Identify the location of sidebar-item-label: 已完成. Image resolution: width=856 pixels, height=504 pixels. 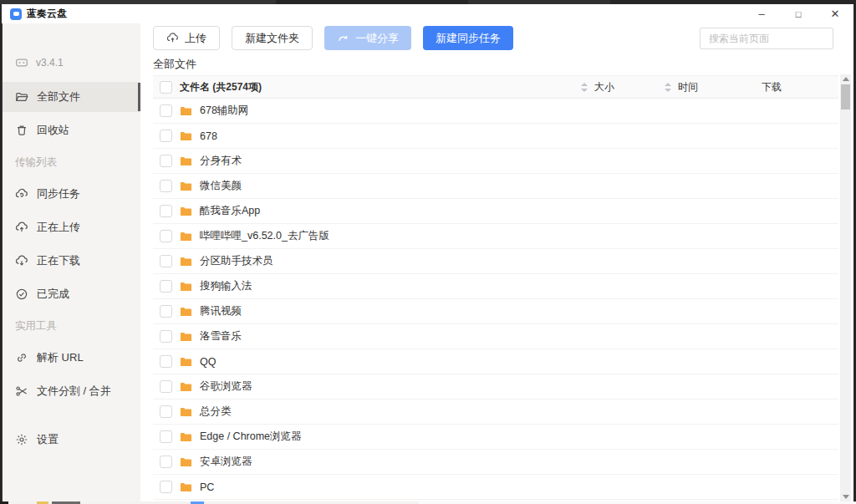
(54, 294).